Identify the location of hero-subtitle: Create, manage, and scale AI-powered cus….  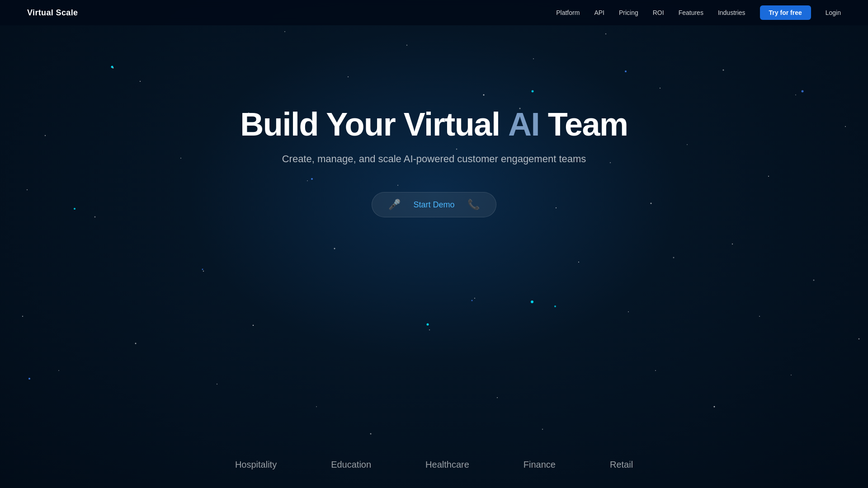
(434, 159).